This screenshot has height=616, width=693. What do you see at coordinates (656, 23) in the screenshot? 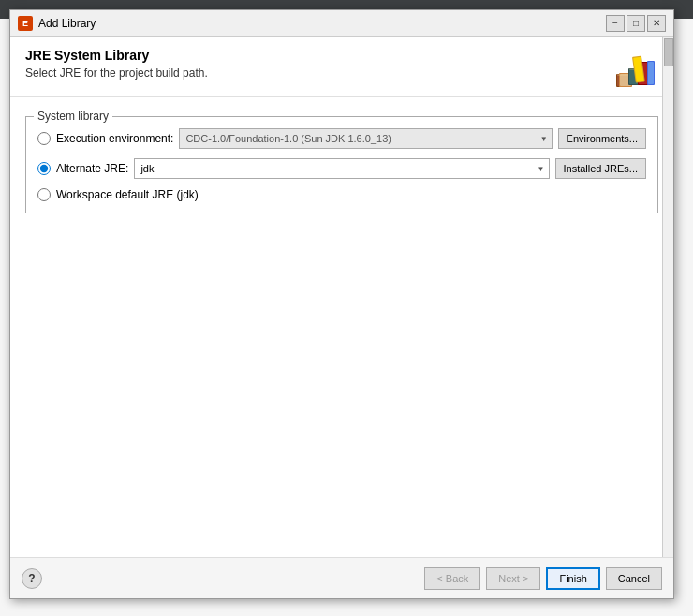
I see `close-button: ✕` at bounding box center [656, 23].